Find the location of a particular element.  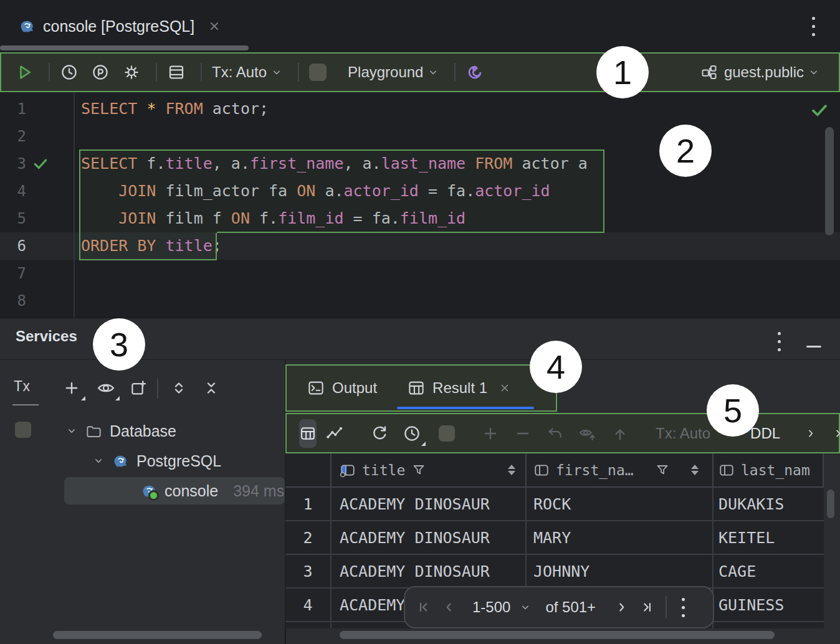

expand-all-button is located at coordinates (179, 388).